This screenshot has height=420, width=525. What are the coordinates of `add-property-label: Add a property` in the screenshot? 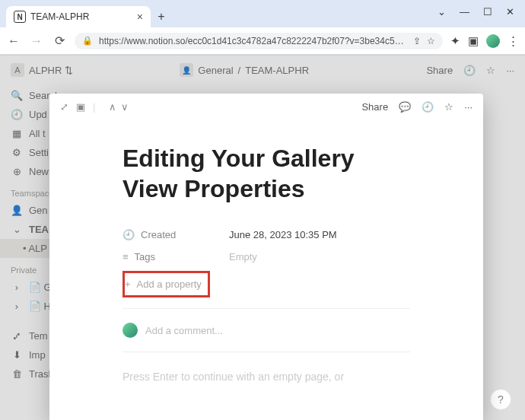 It's located at (169, 285).